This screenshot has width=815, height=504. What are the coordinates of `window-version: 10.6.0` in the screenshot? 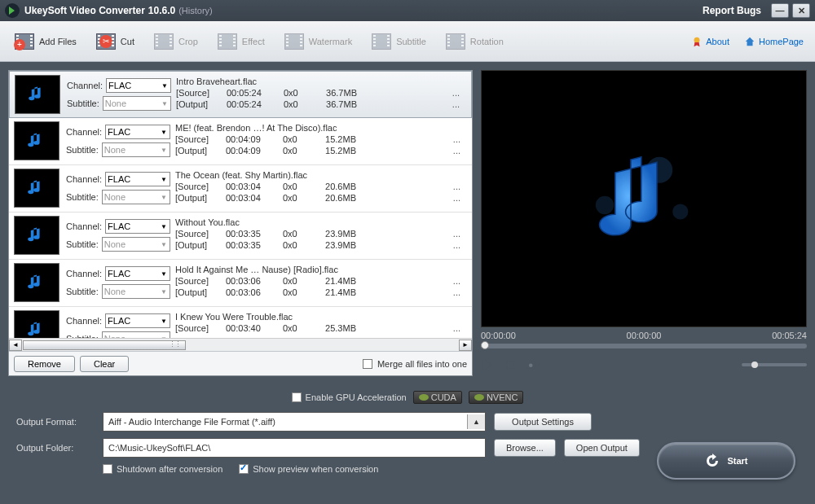 It's located at (161, 11).